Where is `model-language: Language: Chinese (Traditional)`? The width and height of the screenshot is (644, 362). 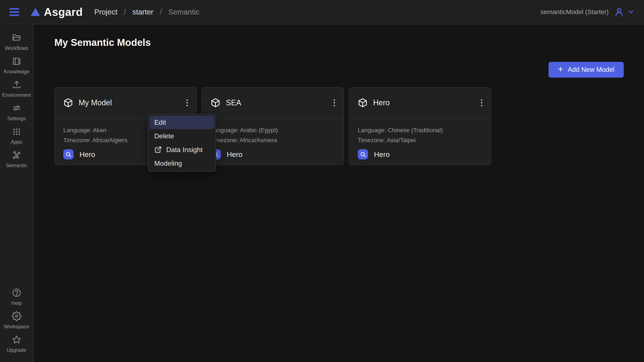 model-language: Language: Chinese (Traditional) is located at coordinates (420, 130).